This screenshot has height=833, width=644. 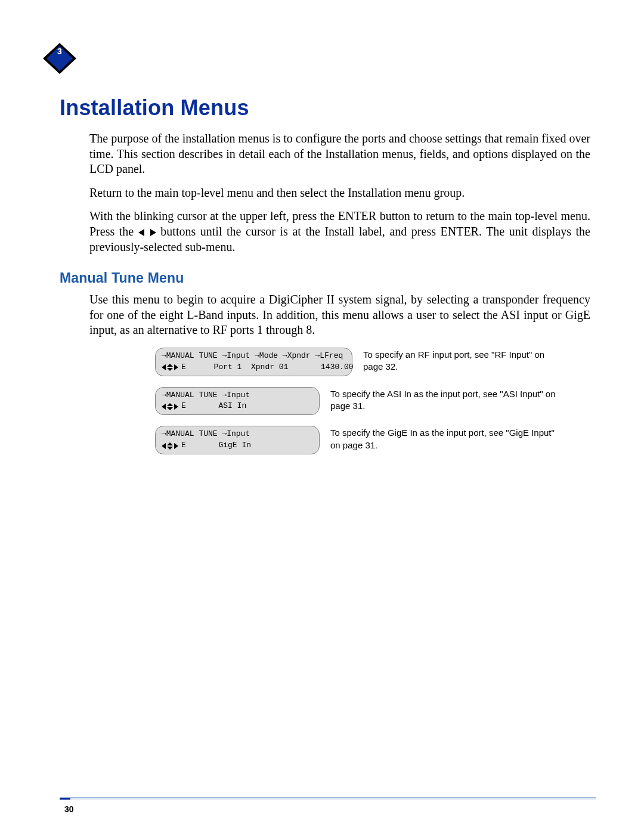 What do you see at coordinates (254, 367) in the screenshot?
I see `lcd-line-2: E Port 1 Xpndr 01 1430.00` at bounding box center [254, 367].